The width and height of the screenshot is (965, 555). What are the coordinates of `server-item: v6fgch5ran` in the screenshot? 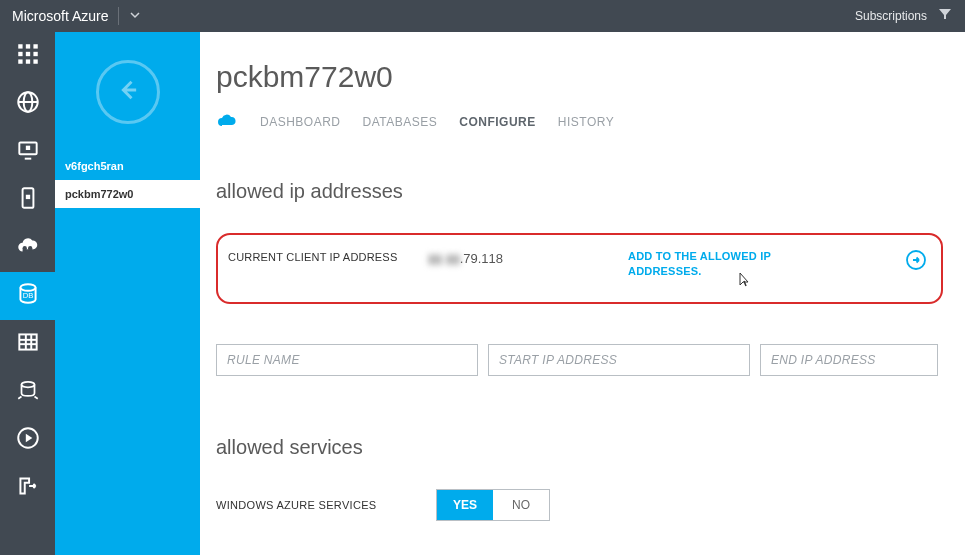 It's located at (128, 166).